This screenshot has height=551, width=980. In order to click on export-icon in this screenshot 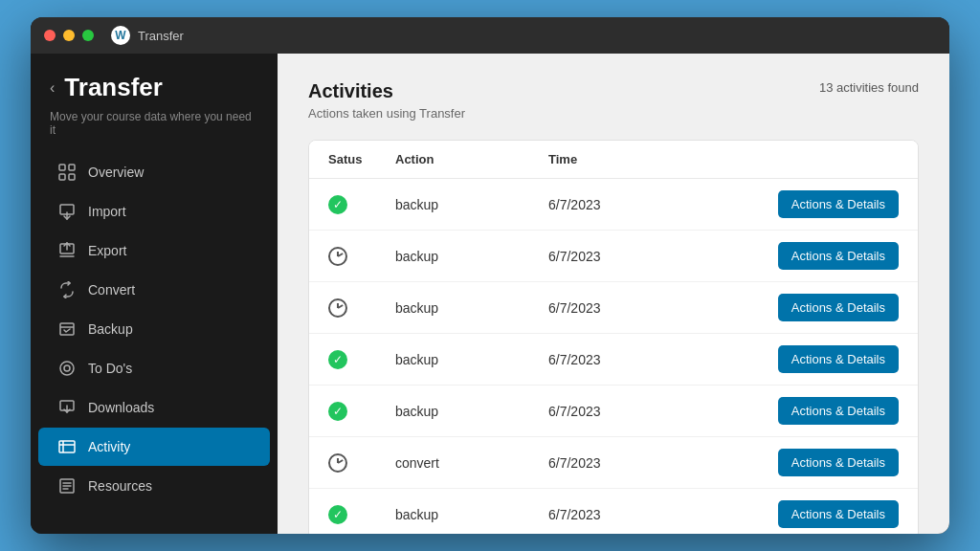, I will do `click(67, 251)`.